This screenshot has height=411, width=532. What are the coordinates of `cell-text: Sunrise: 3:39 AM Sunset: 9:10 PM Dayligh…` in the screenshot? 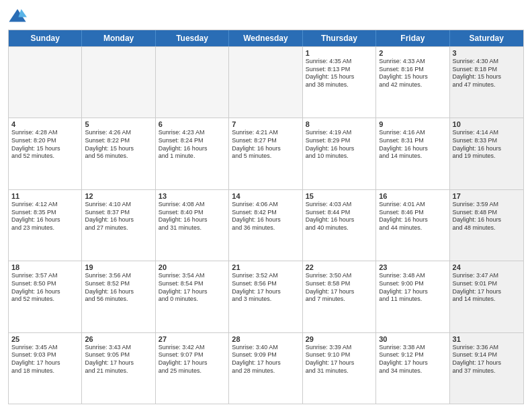 It's located at (339, 360).